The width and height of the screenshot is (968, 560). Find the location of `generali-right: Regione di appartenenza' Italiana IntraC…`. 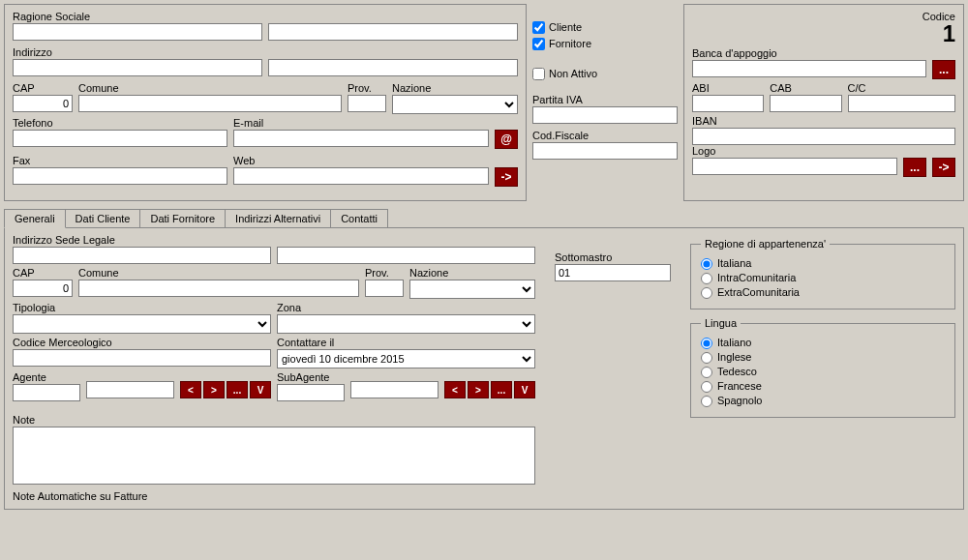

generali-right: Regione di appartenenza' Italiana IntraC… is located at coordinates (823, 368).